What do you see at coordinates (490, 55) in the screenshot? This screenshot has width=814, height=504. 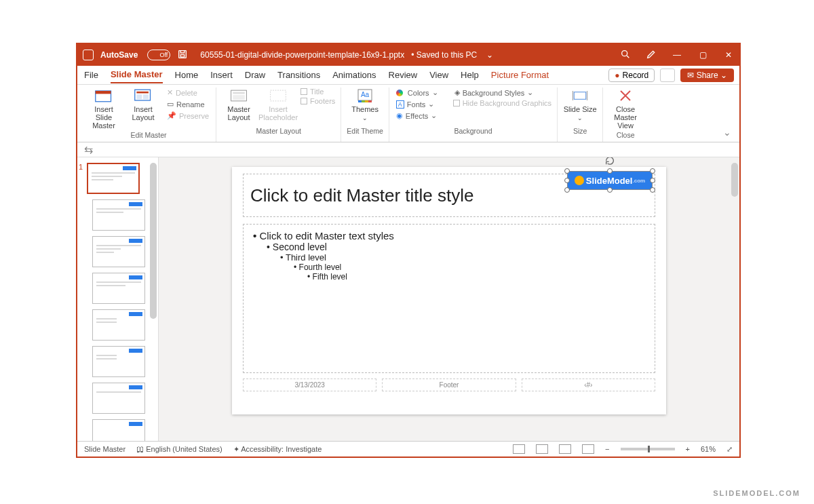 I see `chevron-down-icon: ⌄` at bounding box center [490, 55].